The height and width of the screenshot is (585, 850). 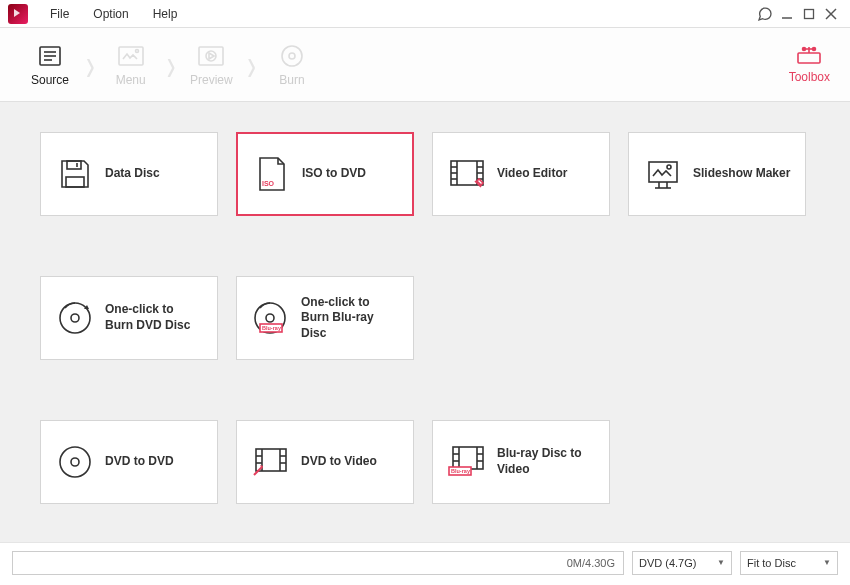 What do you see at coordinates (425, 562) in the screenshot?
I see `bottom-bar: 0M/4.30G DVD (4.7G) ▼ Fit to Disc ▼` at bounding box center [425, 562].